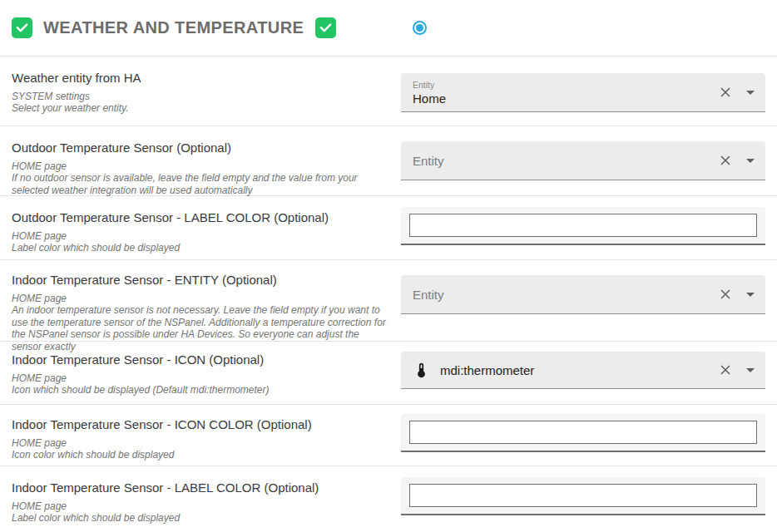 Image resolution: width=777 pixels, height=532 pixels. Describe the element at coordinates (566, 85) in the screenshot. I see `select-floating-label: Entity` at that location.